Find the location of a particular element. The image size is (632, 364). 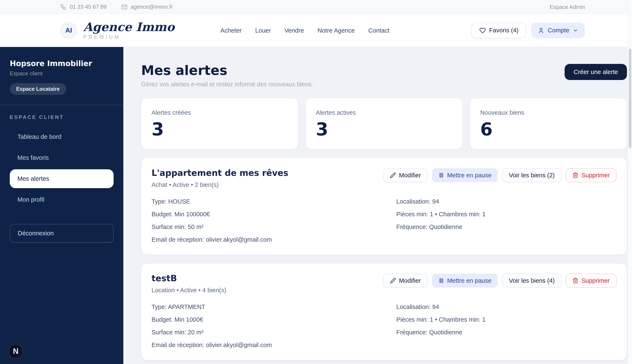

topbar-email-label: agence@immo.fr is located at coordinates (152, 7).